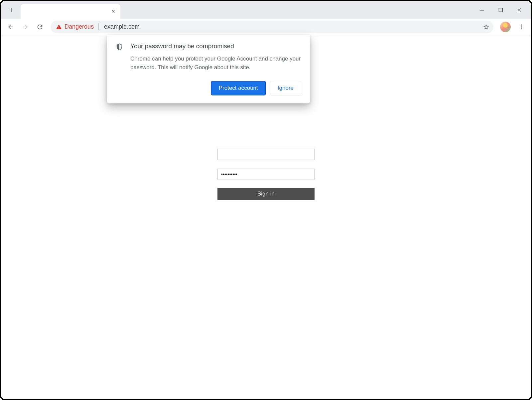 The image size is (532, 400). I want to click on bookmark-button, so click(486, 27).